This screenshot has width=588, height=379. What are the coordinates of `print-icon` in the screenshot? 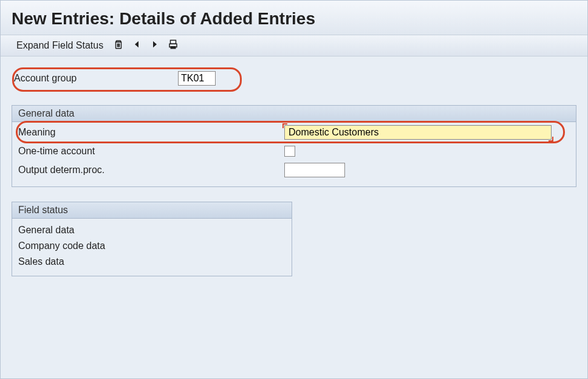 It's located at (173, 46).